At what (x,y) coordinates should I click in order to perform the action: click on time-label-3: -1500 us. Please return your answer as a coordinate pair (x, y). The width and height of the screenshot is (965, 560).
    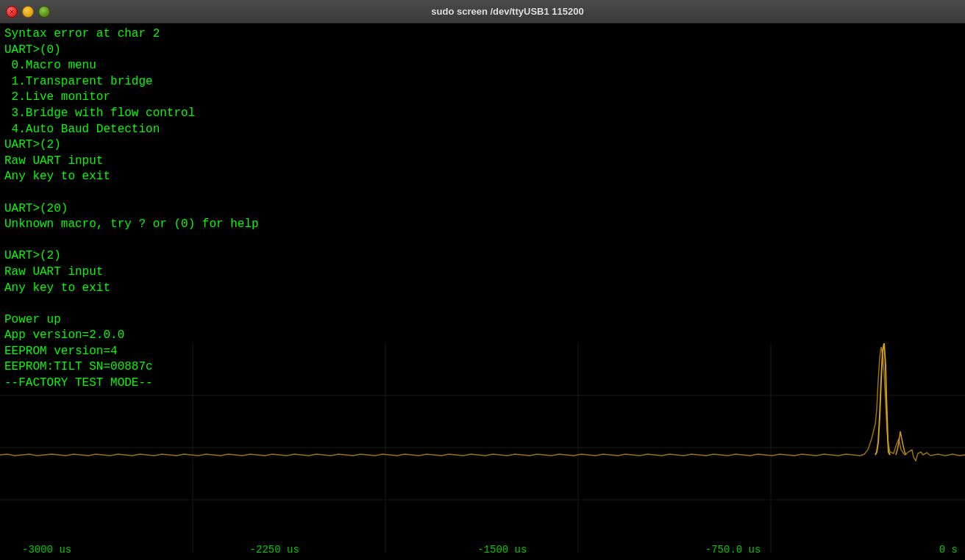
    Looking at the image, I should click on (502, 550).